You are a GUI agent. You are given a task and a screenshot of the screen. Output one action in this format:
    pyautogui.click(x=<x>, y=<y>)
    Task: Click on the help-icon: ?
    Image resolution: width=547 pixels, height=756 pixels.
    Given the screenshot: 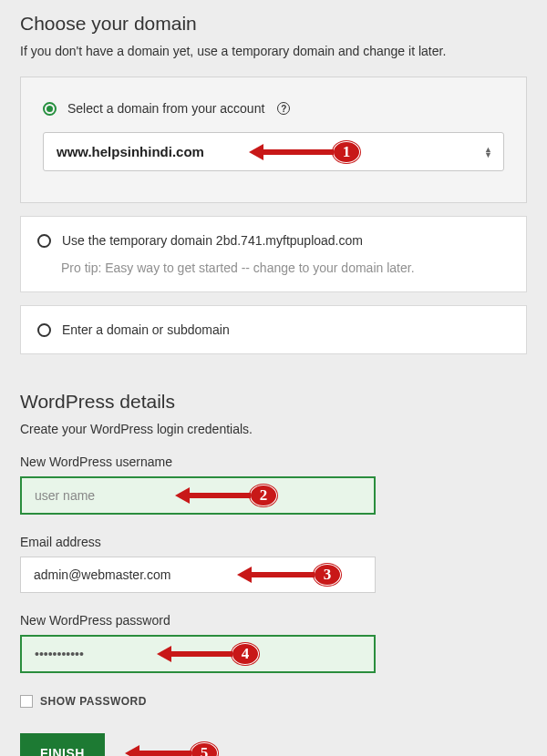 What is the action you would take?
    pyautogui.click(x=284, y=108)
    